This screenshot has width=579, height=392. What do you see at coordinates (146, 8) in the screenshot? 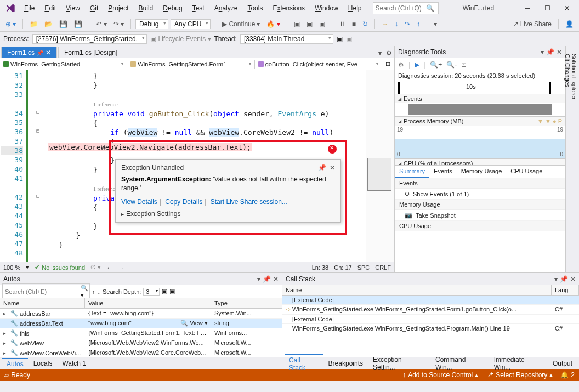
I see `menu-build: Build` at bounding box center [146, 8].